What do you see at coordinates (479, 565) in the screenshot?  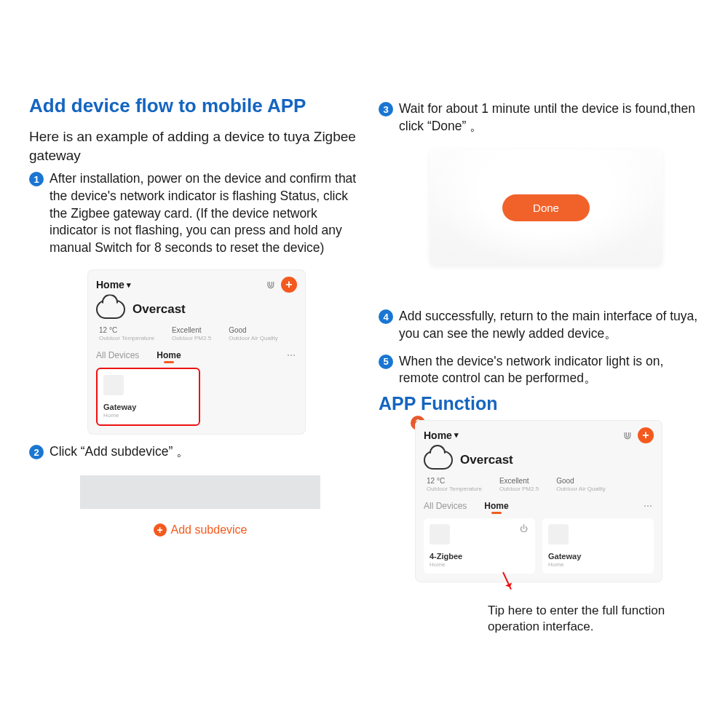 I see `zigbee-room: Home` at bounding box center [479, 565].